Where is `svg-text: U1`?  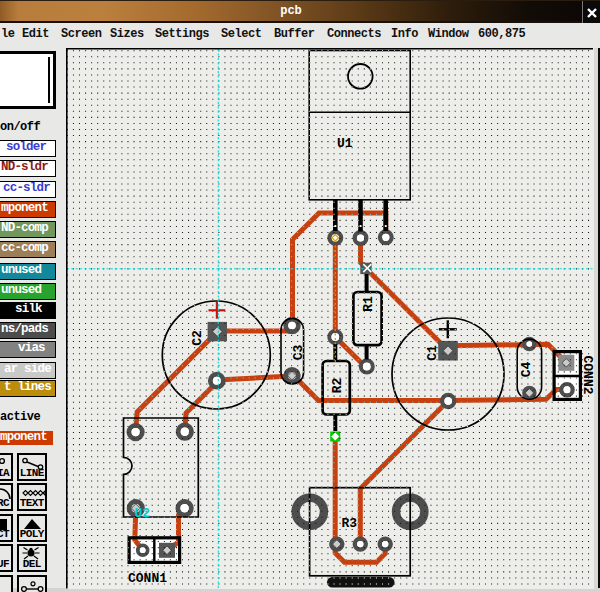 svg-text: U1 is located at coordinates (345, 142).